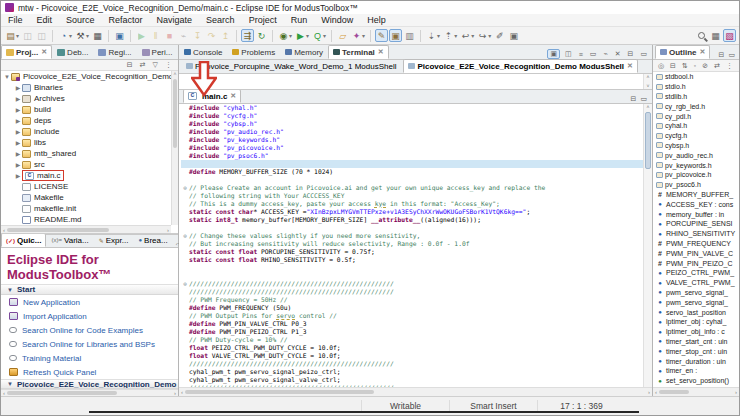 The height and width of the screenshot is (416, 740). I want to click on save-all-button: ◫, so click(42, 36).